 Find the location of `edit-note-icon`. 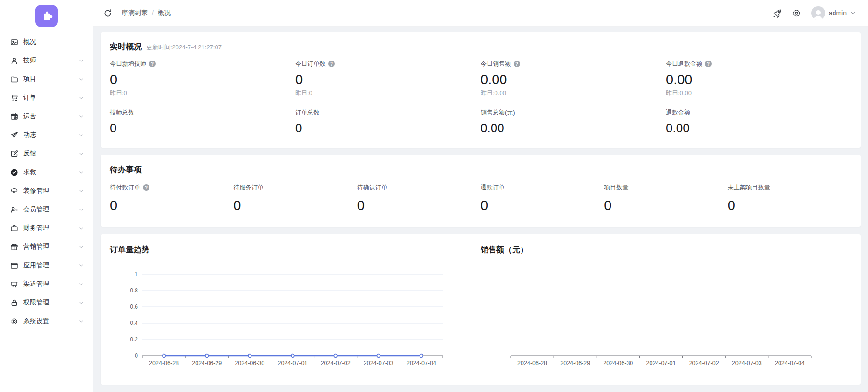

edit-note-icon is located at coordinates (14, 154).